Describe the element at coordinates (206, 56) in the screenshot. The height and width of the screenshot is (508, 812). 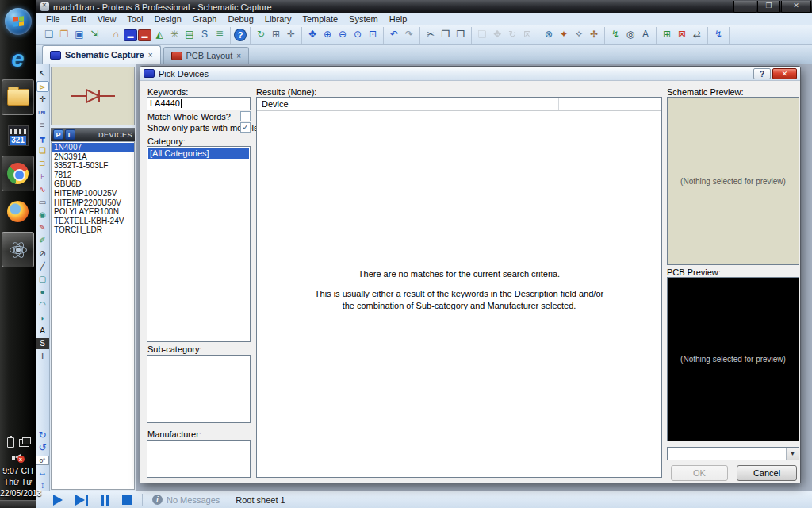
I see `tab-pcb-layout: PCB Layout×` at that location.